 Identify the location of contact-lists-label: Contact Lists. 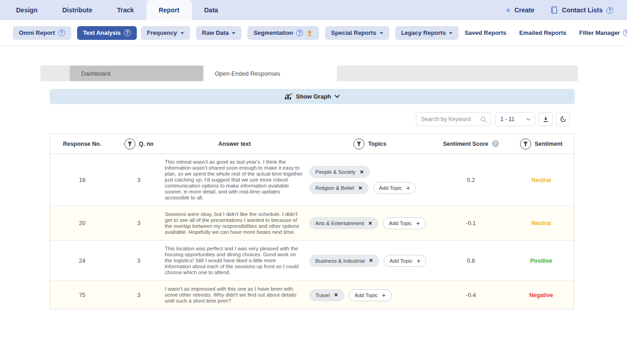
(582, 10).